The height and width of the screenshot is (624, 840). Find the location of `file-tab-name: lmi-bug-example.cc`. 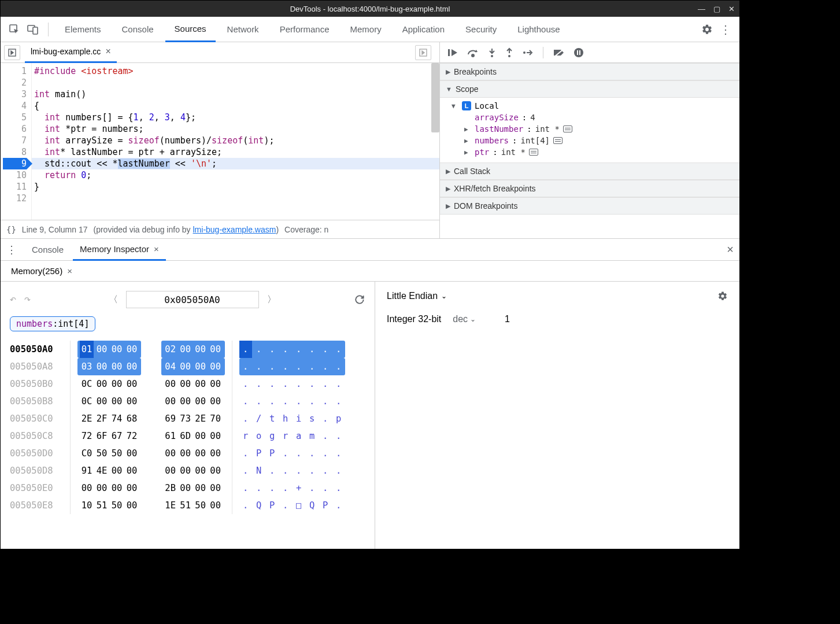

file-tab-name: lmi-bug-example.cc is located at coordinates (66, 51).